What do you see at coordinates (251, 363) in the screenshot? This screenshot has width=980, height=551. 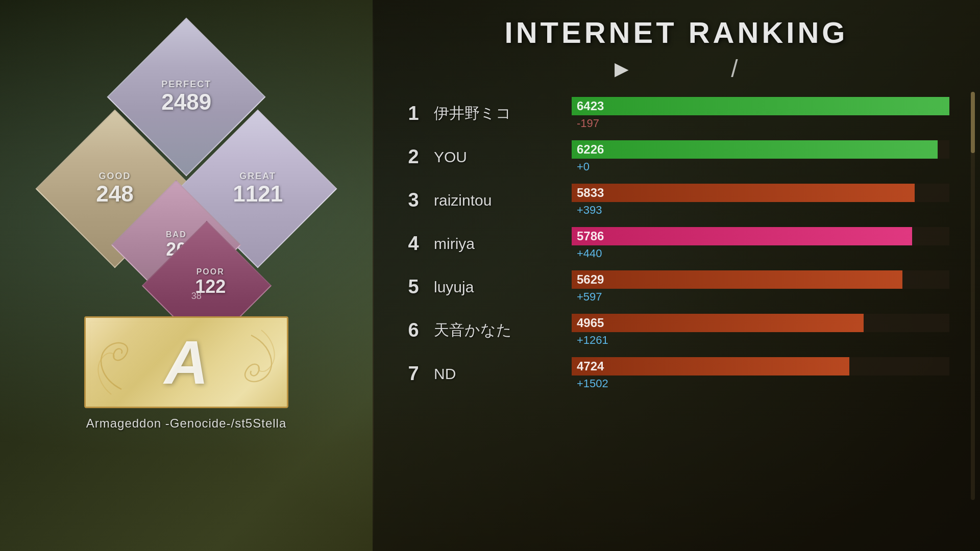 I see `swirl-right-icon` at bounding box center [251, 363].